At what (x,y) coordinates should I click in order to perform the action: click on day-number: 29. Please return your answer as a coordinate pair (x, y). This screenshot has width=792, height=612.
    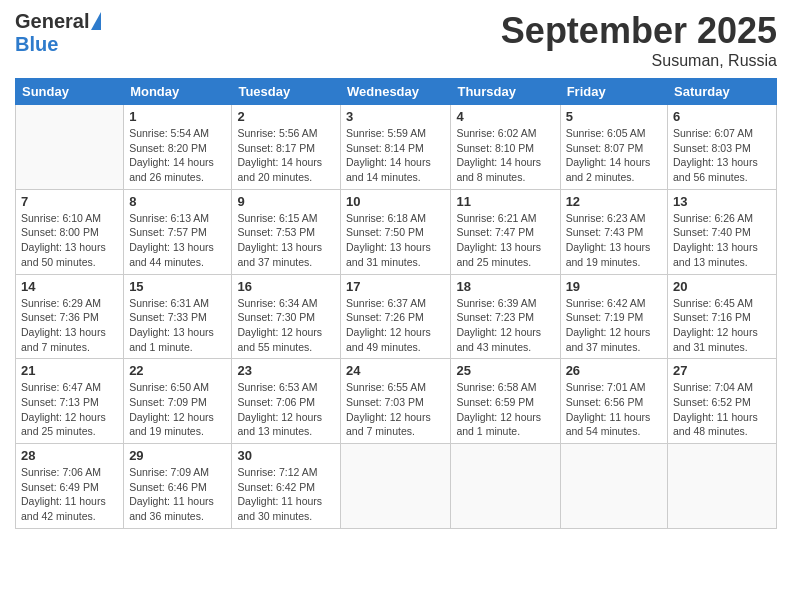
    Looking at the image, I should click on (178, 456).